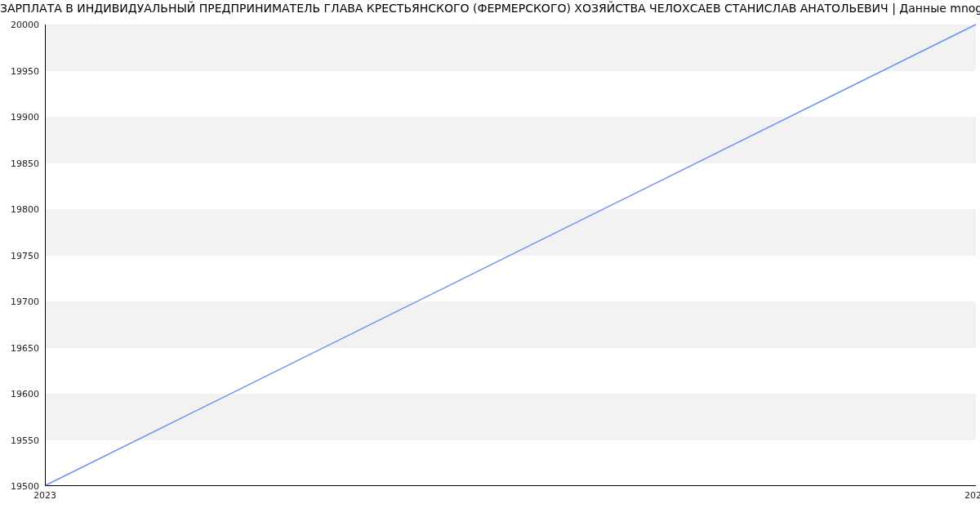 The width and height of the screenshot is (980, 531). What do you see at coordinates (20, 302) in the screenshot?
I see `y-tick-label: 19700` at bounding box center [20, 302].